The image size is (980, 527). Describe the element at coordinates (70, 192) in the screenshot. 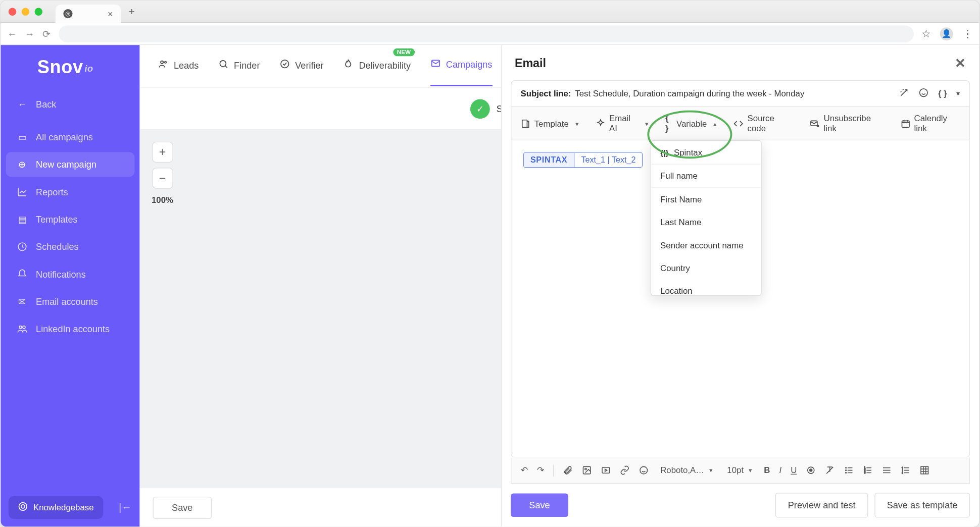

I see `sidebar-item-reports: Reports` at that location.